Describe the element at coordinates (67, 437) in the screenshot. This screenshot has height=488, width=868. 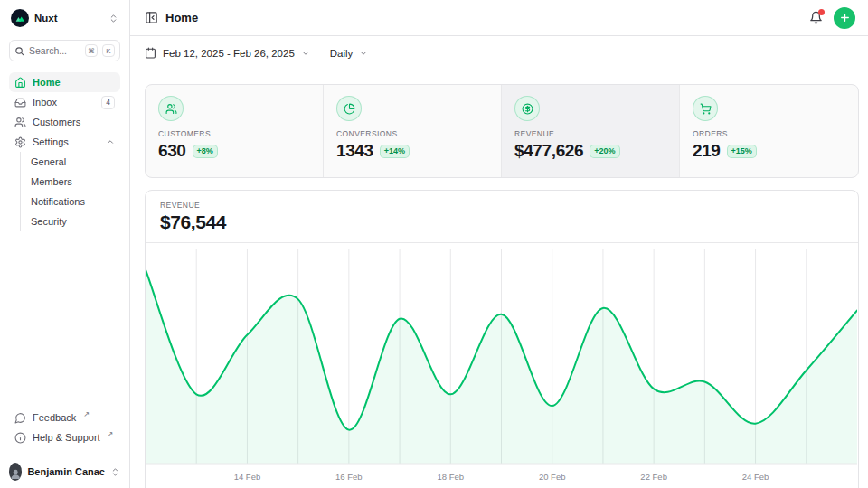
I see `link-label: Help & Support` at that location.